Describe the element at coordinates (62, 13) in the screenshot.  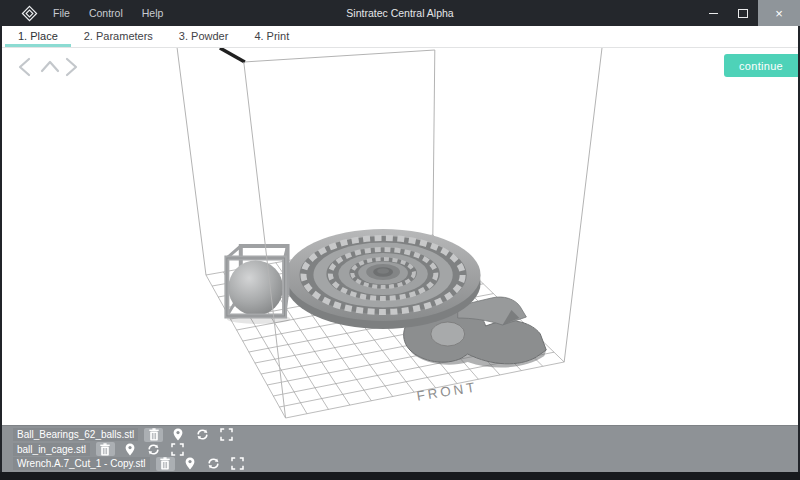
I see `menu-file: File` at that location.